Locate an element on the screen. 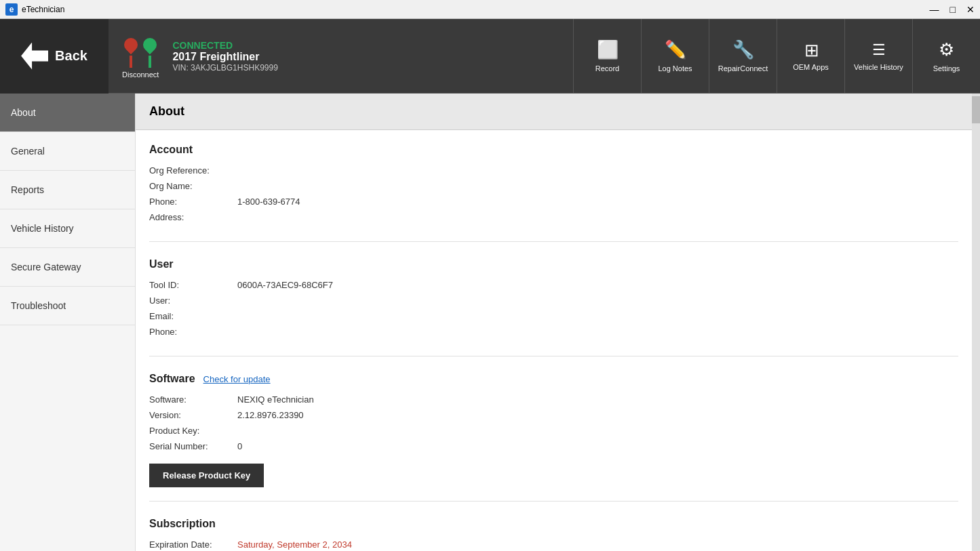 This screenshot has width=980, height=551. scrollbar is located at coordinates (976, 323).